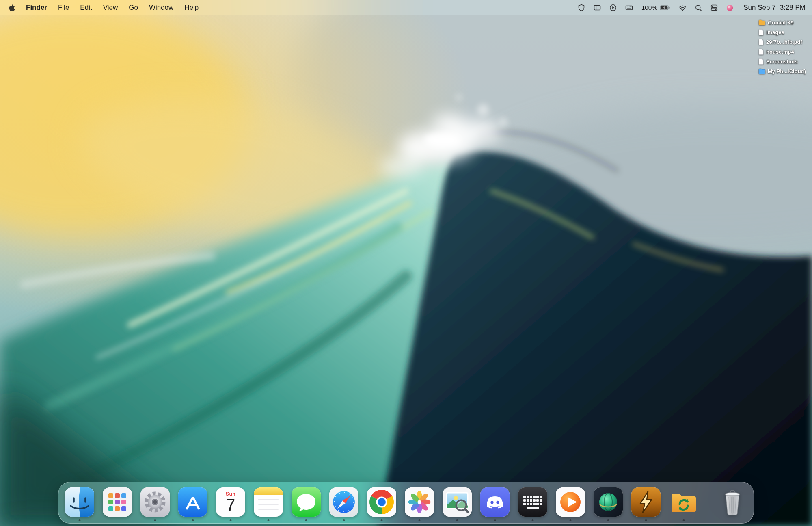  Describe the element at coordinates (780, 52) in the screenshot. I see `desktop-item-label: house.mp4` at that location.